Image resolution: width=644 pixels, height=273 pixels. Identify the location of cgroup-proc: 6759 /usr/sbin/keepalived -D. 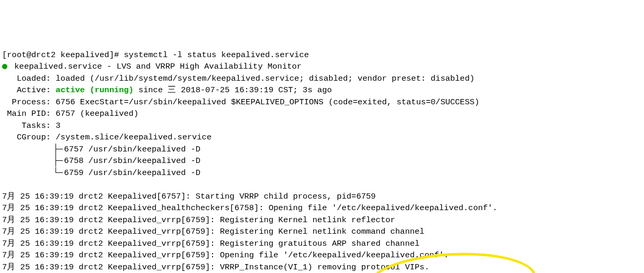
(132, 173).